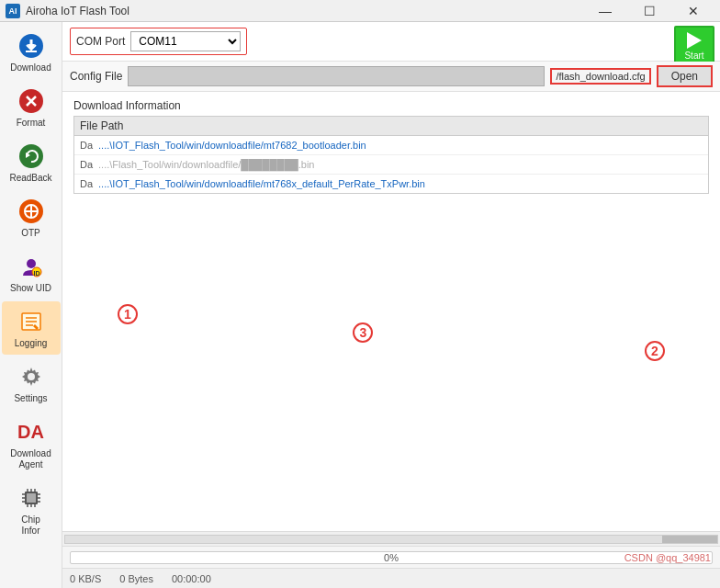 This screenshot has width=720, height=588. Describe the element at coordinates (693, 11) in the screenshot. I see `close-button: ✕` at that location.